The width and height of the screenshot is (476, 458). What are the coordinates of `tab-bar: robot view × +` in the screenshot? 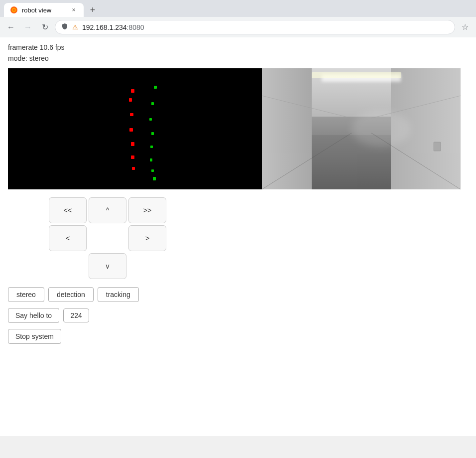 It's located at (238, 8).